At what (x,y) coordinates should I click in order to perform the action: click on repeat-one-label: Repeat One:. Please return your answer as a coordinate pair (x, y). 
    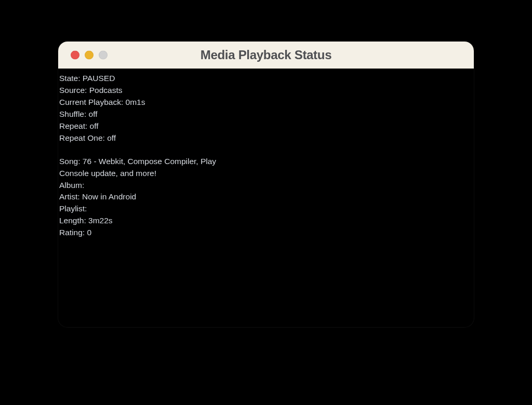
    Looking at the image, I should click on (82, 138).